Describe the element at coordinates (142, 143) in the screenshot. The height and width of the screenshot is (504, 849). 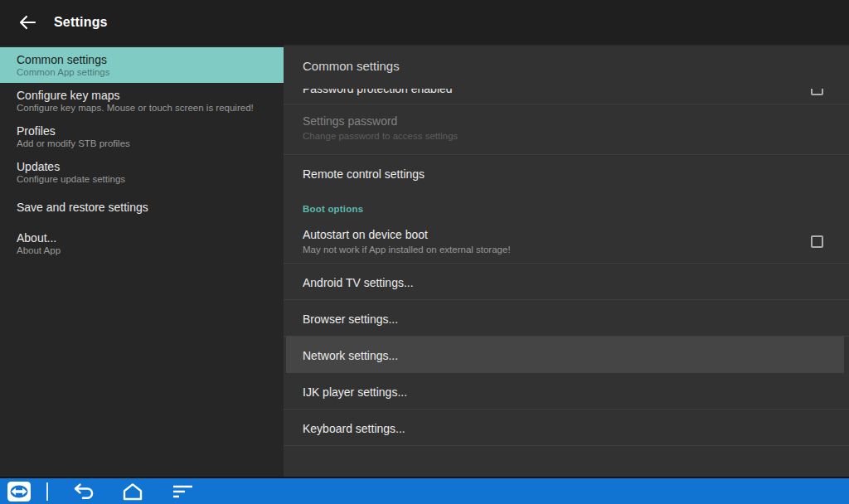
I see `sidebar-item-subtitle: Add or modify STB profiles` at that location.